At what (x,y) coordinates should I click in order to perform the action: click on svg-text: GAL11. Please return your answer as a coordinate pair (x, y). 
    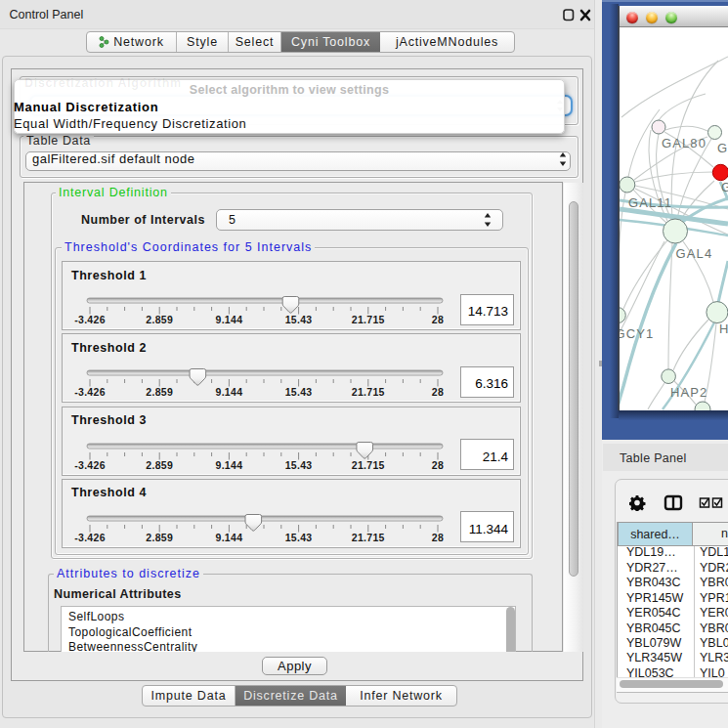
    Looking at the image, I should click on (651, 203).